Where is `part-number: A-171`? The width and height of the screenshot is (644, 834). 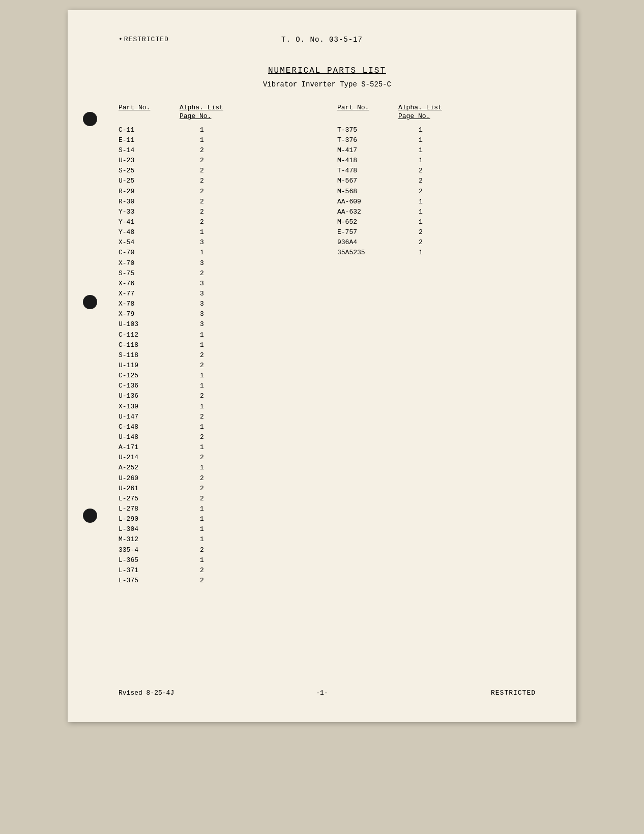
part-number: A-171 is located at coordinates (149, 448).